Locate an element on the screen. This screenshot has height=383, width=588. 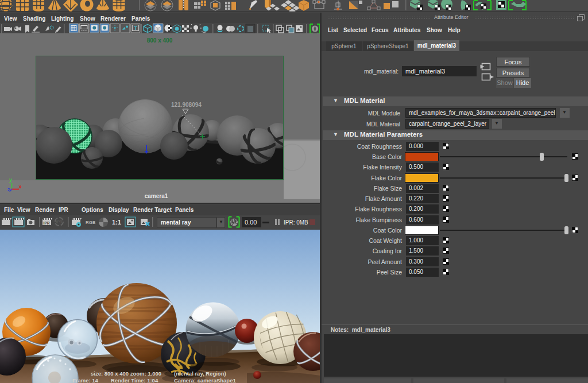
svg-text: 1:1 is located at coordinates (117, 222).